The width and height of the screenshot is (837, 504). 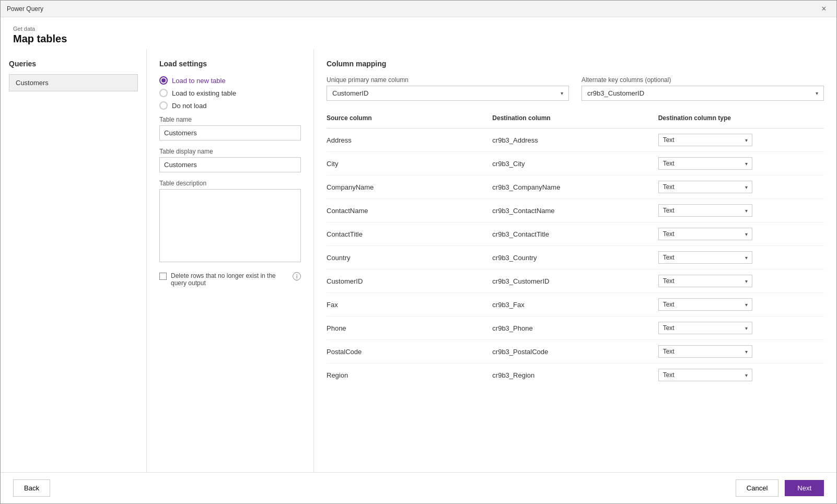 I want to click on radio-label-do-not-load: Do not load, so click(x=189, y=106).